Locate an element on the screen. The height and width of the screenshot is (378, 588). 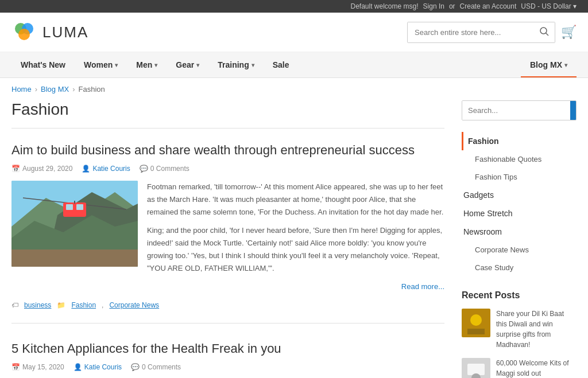
search-input is located at coordinates (471, 32).